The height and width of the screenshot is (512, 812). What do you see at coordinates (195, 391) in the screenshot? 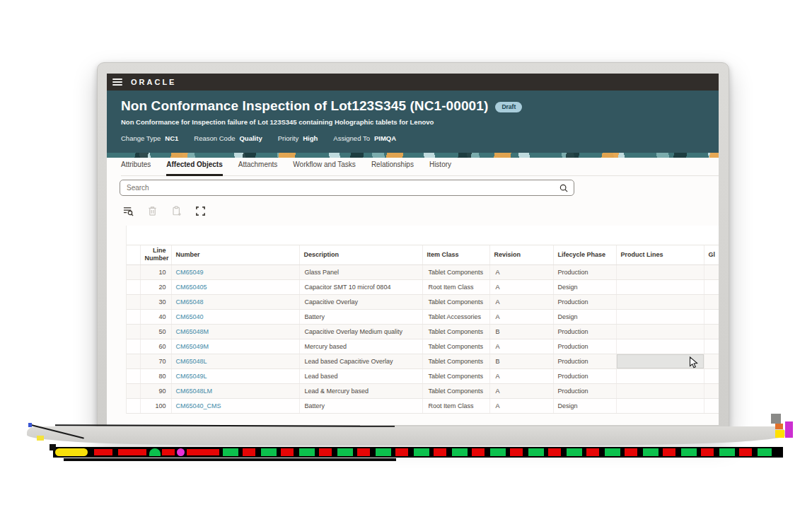
I see `item-number-link: CM65048LM` at bounding box center [195, 391].